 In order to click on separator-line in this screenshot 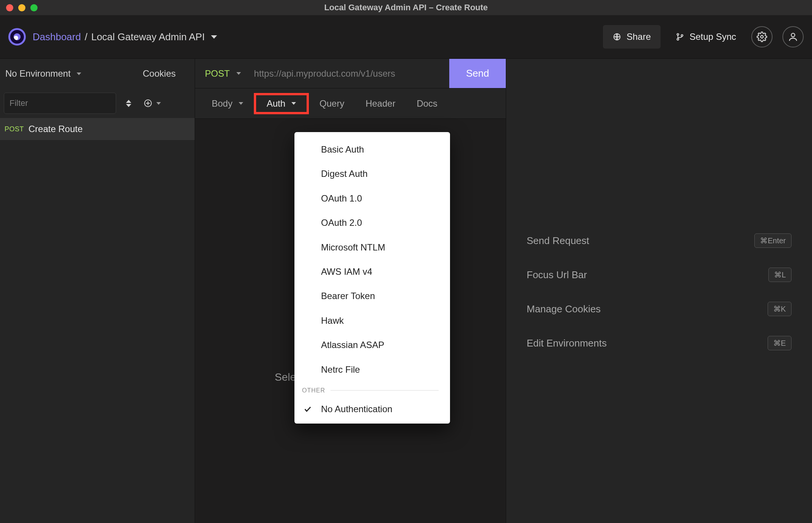, I will do `click(385, 390)`.